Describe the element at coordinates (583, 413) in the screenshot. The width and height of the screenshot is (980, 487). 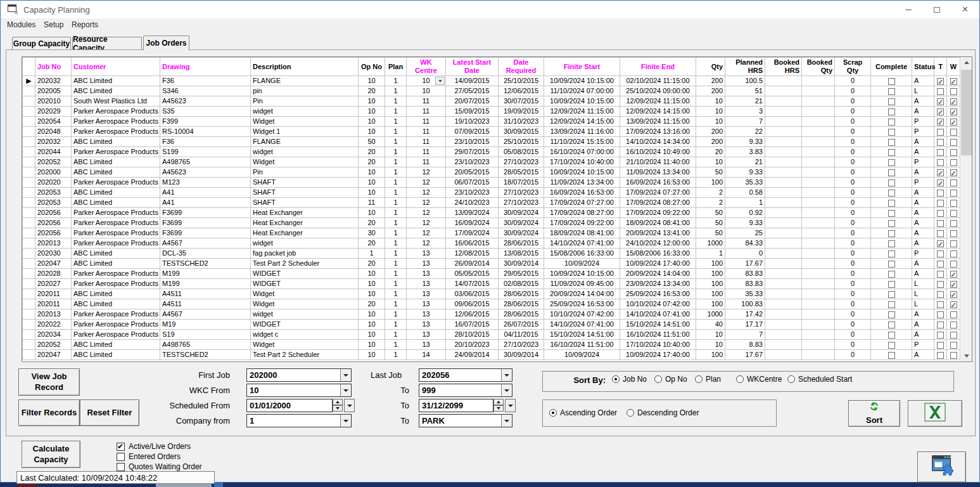
I see `radio-ascending: Ascending Order` at that location.